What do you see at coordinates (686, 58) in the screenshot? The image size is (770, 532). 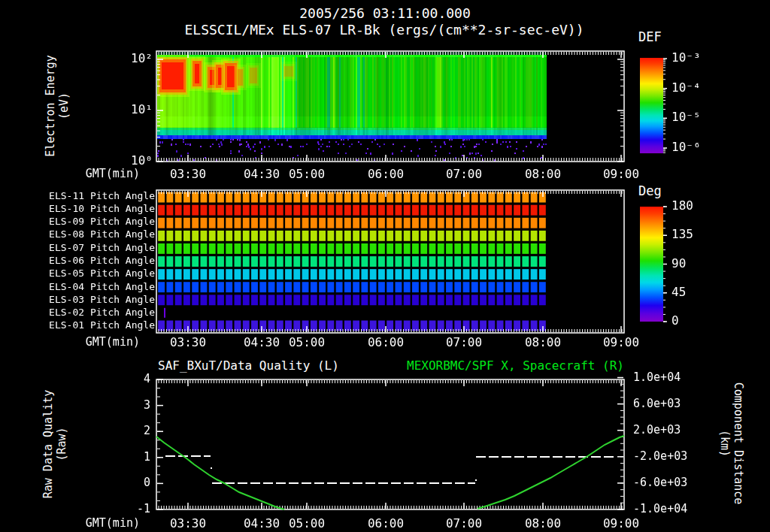 I see `colorbar-tick-label: 10⁻³` at bounding box center [686, 58].